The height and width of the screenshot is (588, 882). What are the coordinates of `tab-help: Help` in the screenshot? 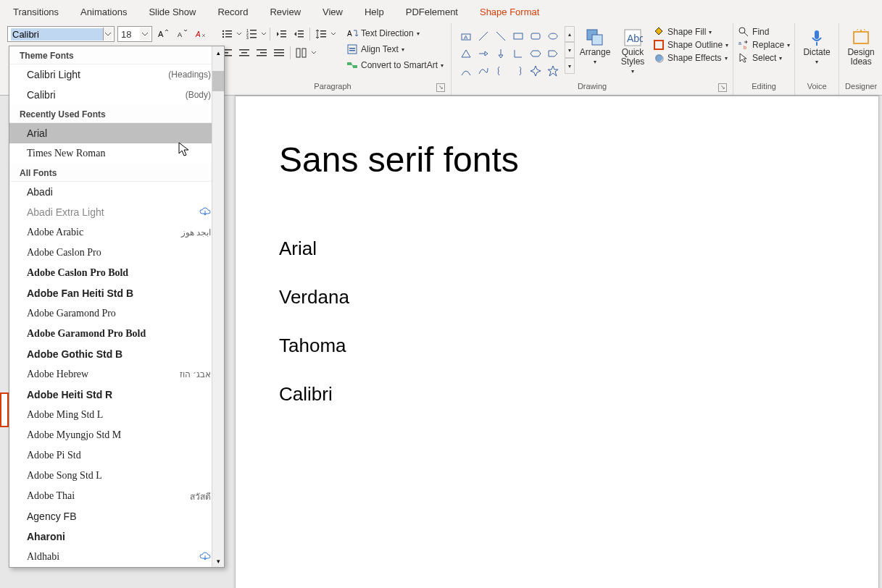 It's located at (374, 12).